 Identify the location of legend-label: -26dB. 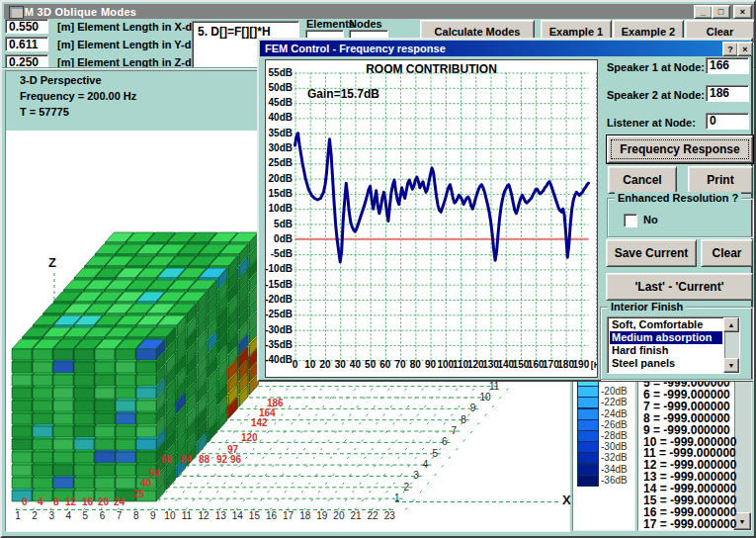
(615, 425).